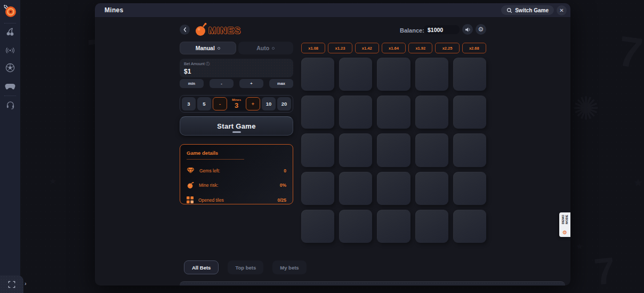  Describe the element at coordinates (468, 30) in the screenshot. I see `speaker-icon` at that location.